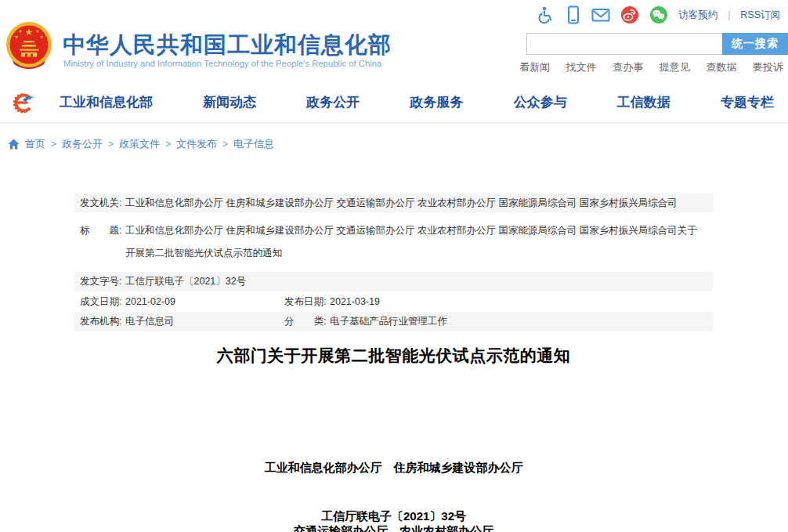 The height and width of the screenshot is (532, 788). Describe the element at coordinates (103, 321) in the screenshot. I see `meta-label: 发布机构:` at that location.